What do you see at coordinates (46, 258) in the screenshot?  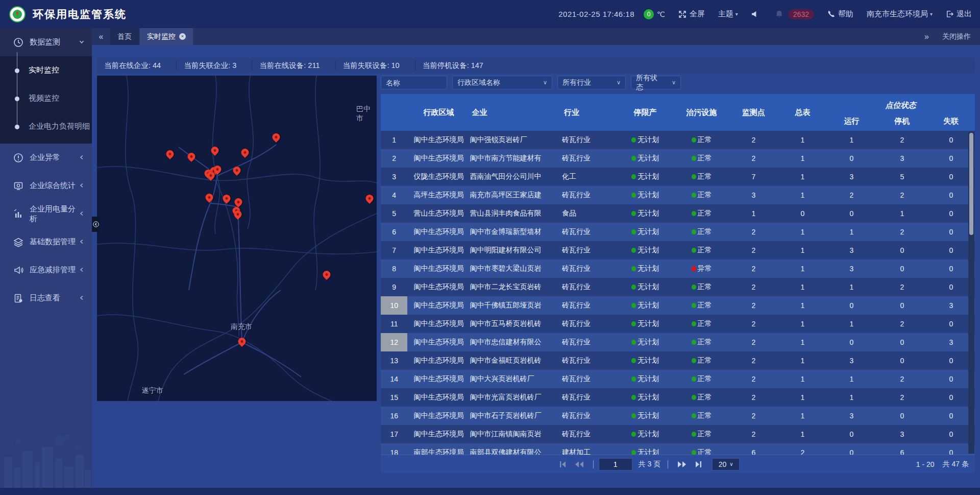 I see `sidebar: 数据监测实时监控视频监控企业电力负荷明细企业异常企业综合统计企业用电量分析基础数…` at bounding box center [46, 258].